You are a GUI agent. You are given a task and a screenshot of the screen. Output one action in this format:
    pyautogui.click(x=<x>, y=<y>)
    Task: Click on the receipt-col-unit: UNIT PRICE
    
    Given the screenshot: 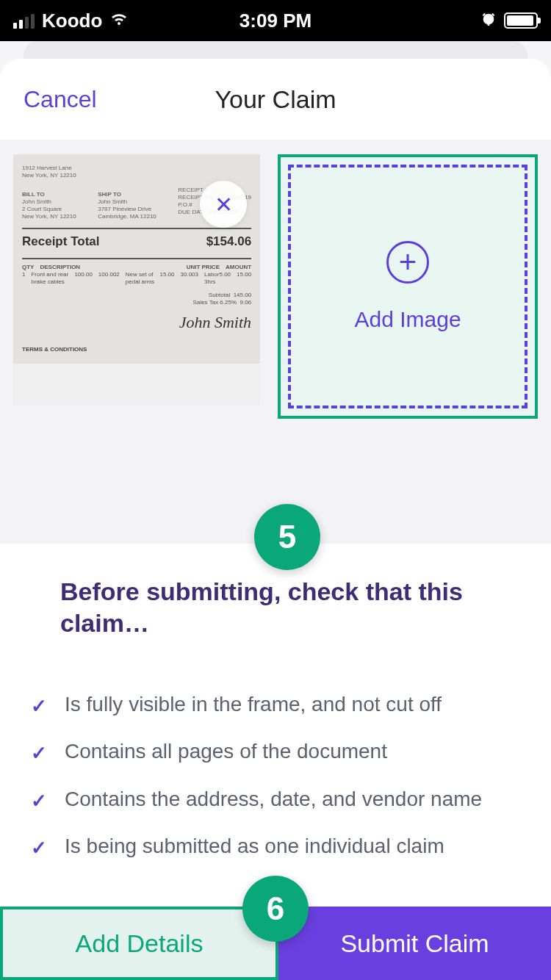 What is the action you would take?
    pyautogui.click(x=203, y=267)
    